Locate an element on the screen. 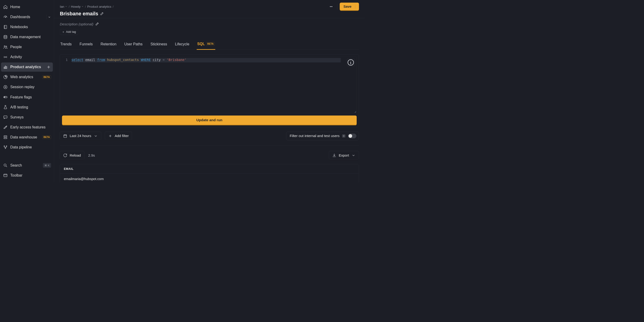  resize-handle is located at coordinates (355, 112).